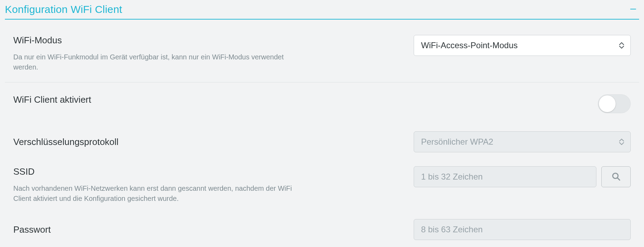 The image size is (644, 247). Describe the element at coordinates (157, 194) in the screenshot. I see `ssid-hint: Nach vorhandenen WiFi-Netzwerken kann er…` at that location.